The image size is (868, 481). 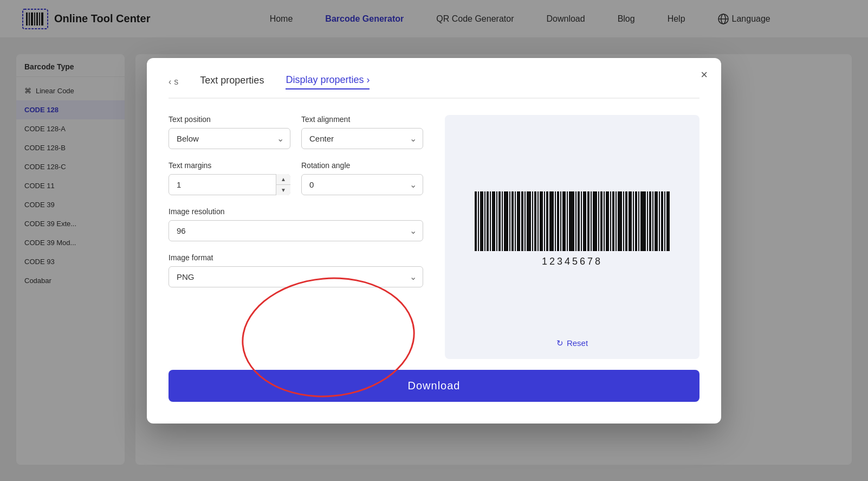 I want to click on text-margins-stepper: ▲ ▼, so click(x=230, y=184).